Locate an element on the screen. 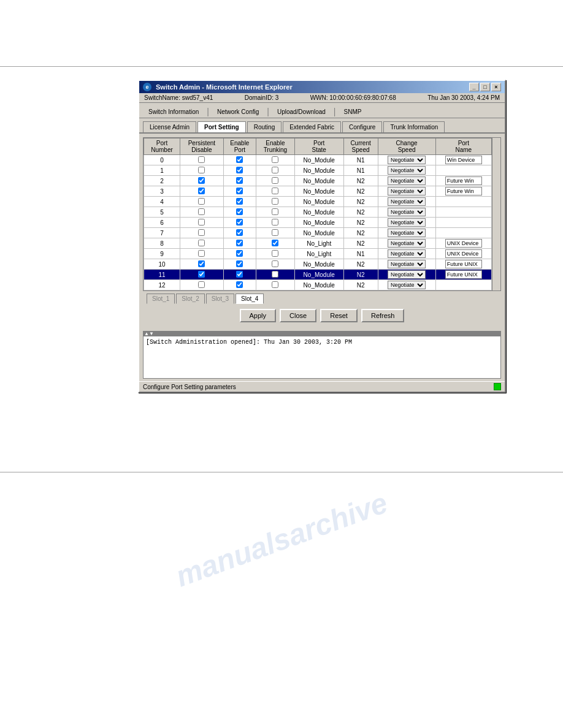 The image size is (563, 728). refresh-button: Refresh is located at coordinates (383, 316).